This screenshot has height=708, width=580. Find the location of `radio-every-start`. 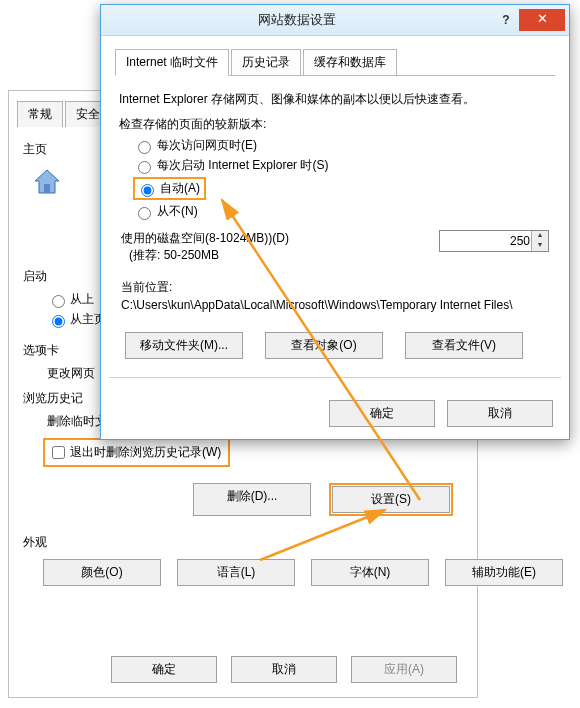

radio-every-start is located at coordinates (144, 168).